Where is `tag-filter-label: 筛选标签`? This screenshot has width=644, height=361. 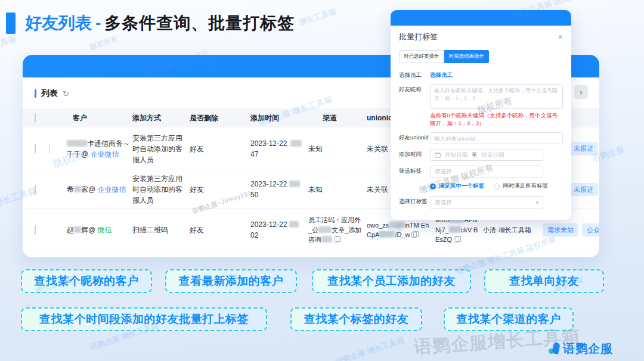
tag-filter-label: 筛选标签 is located at coordinates (414, 170).